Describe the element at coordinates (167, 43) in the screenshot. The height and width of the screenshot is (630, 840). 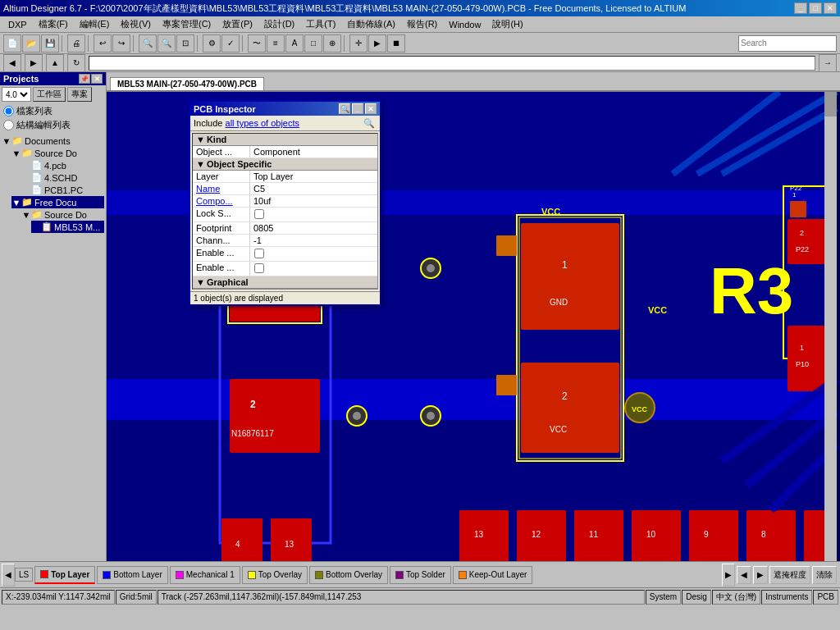
I see `zoom-out-button: 🔍` at that location.